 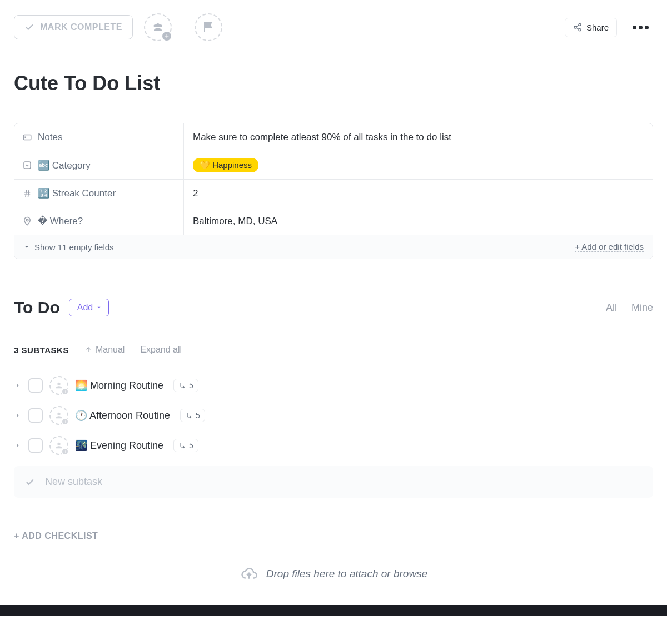 What do you see at coordinates (183, 27) in the screenshot?
I see `divider` at bounding box center [183, 27].